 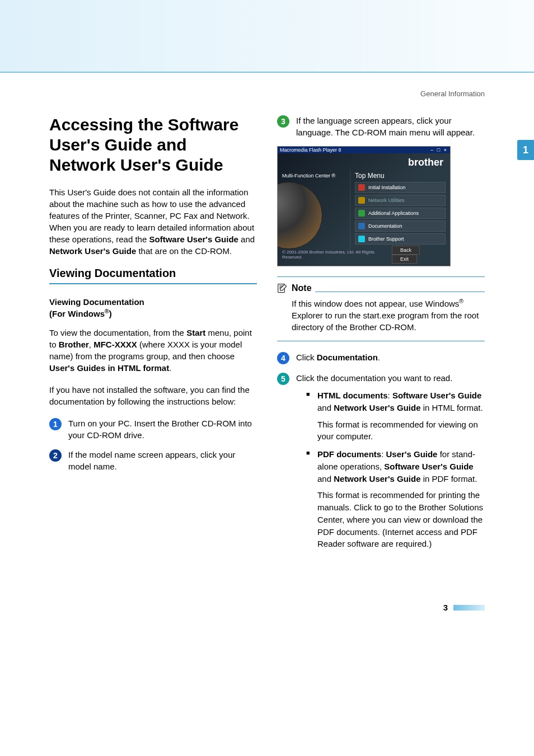 What do you see at coordinates (153, 273) in the screenshot?
I see `section-heading: Viewing Documentation` at bounding box center [153, 273].